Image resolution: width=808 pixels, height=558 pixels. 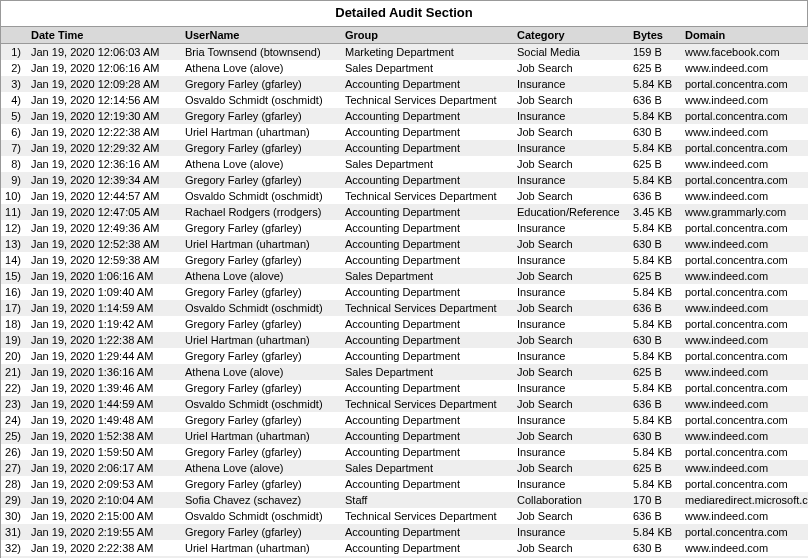 I want to click on table-row: 24)Jan 19, 2020 1:49:48 AMGregory Farley…, so click(x=404, y=420).